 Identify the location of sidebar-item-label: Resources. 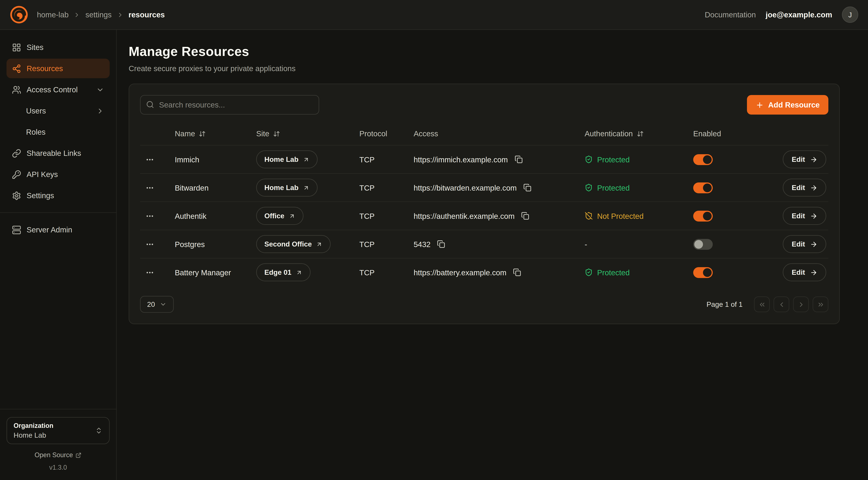
(45, 68).